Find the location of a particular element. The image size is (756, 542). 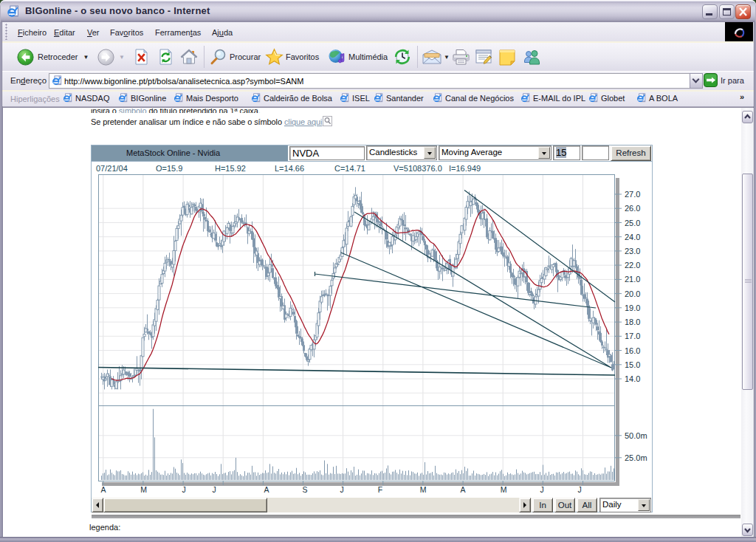

svg-text: 27.0 is located at coordinates (632, 194).